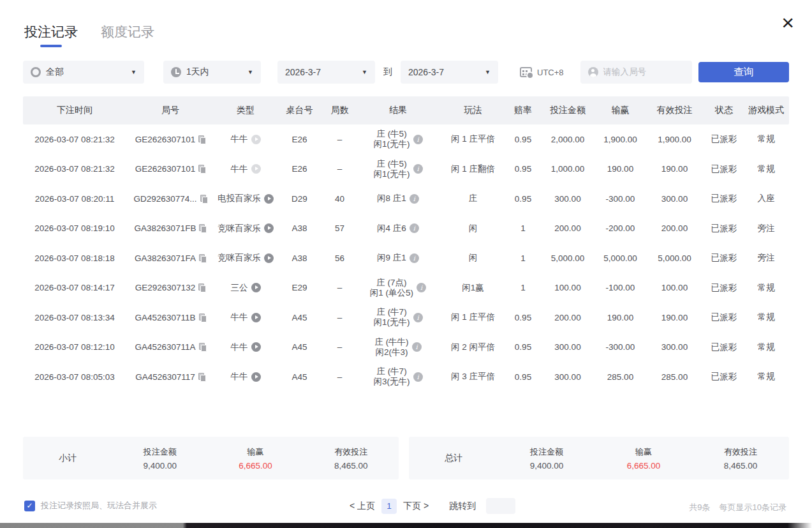 This screenshot has height=528, width=812. Describe the element at coordinates (170, 110) in the screenshot. I see `column-header: 局号` at that location.